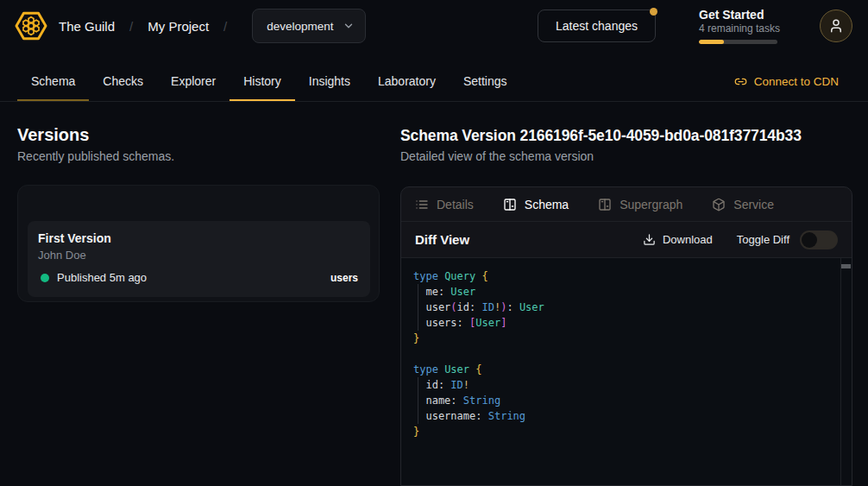  Describe the element at coordinates (198, 259) in the screenshot. I see `version-list-item: First Version John Doe Published 5m ago …` at that location.